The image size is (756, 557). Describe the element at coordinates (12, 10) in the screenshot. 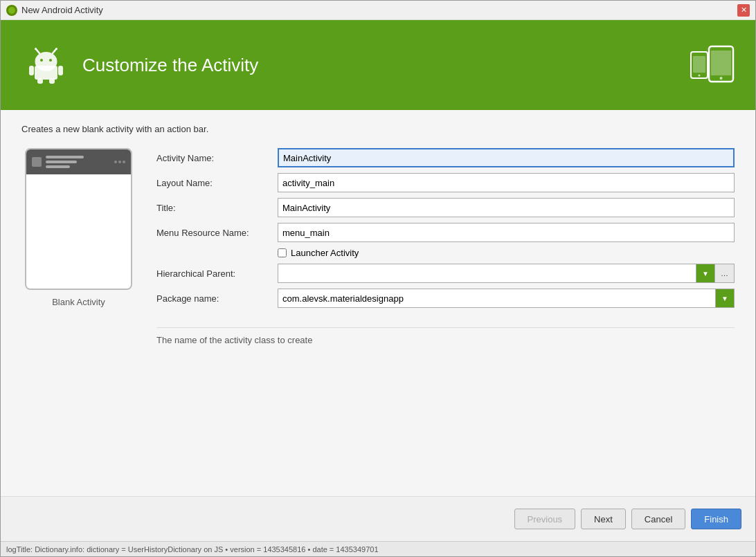

I see `app-icon` at that location.